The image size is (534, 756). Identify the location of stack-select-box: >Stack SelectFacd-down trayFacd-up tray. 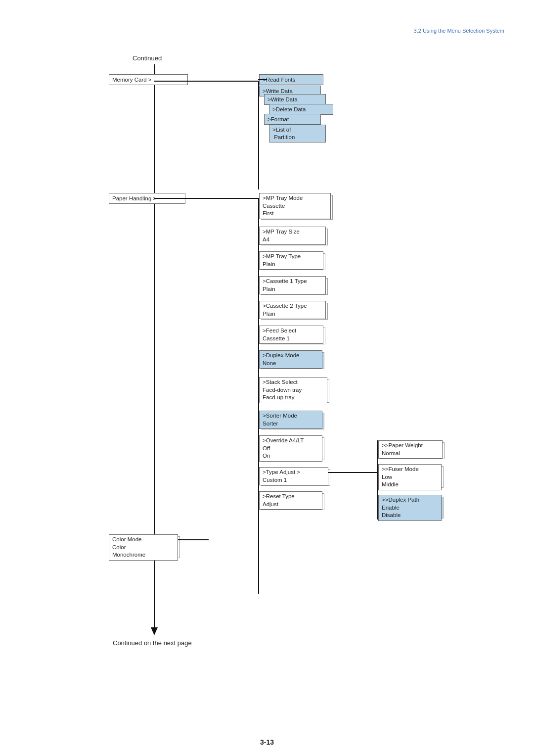
(293, 390).